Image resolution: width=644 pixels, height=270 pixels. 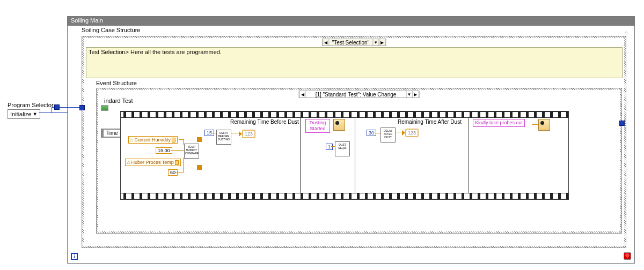 What do you see at coordinates (31, 105) in the screenshot?
I see `program-selector-label: Program Selector` at bounding box center [31, 105].